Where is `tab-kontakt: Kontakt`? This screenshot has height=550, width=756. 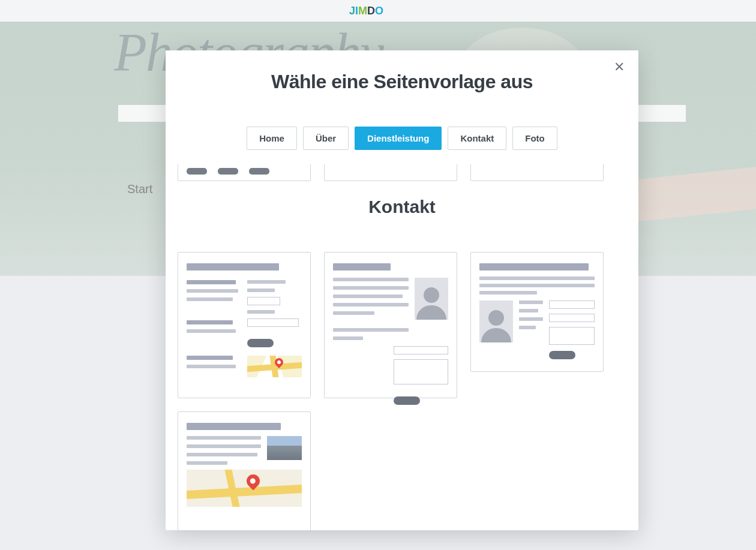
tab-kontakt: Kontakt is located at coordinates (477, 138).